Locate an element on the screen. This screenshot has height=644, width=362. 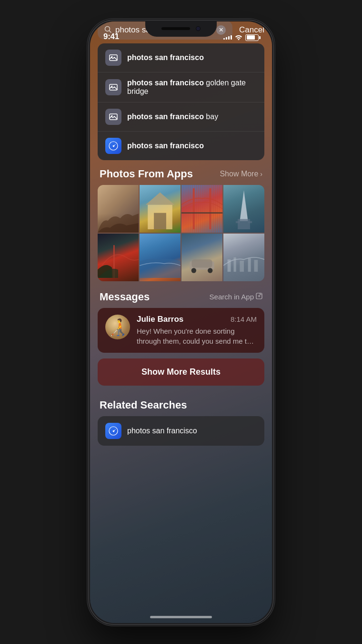
photo-grid is located at coordinates (181, 233).